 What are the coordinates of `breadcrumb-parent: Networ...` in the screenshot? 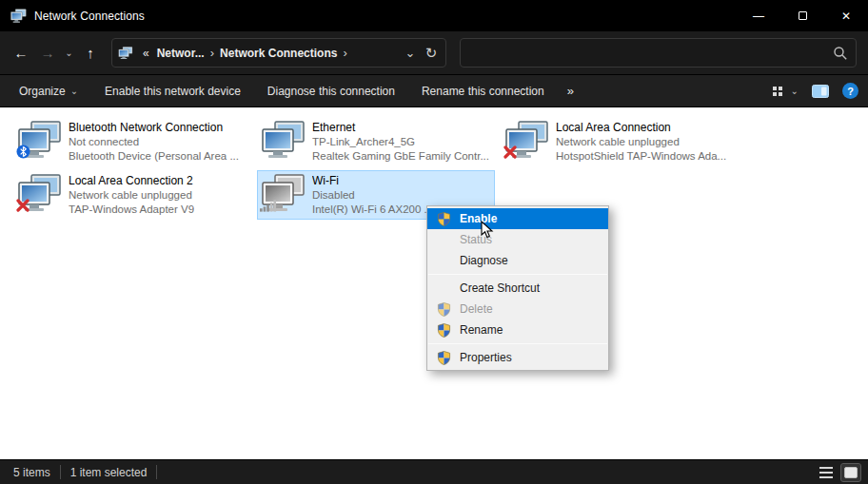 It's located at (181, 53).